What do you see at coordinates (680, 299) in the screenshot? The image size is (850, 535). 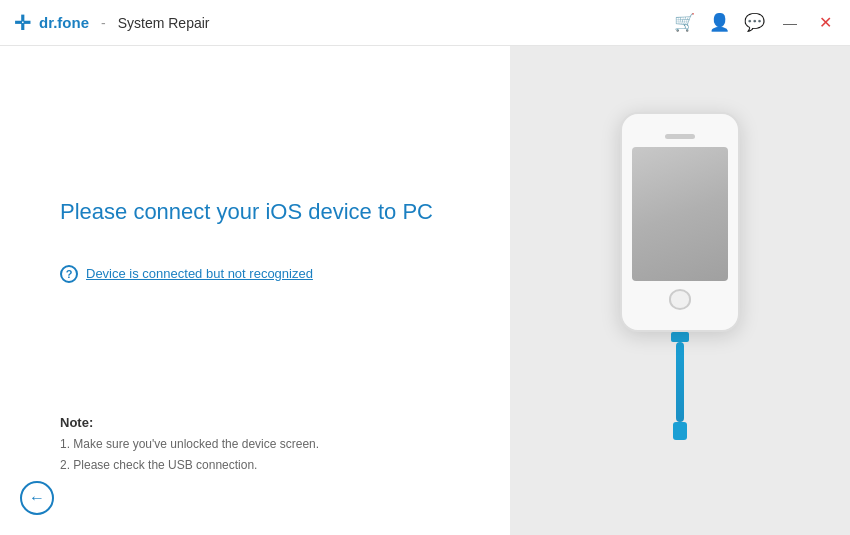 I see `phone-home-button` at bounding box center [680, 299].